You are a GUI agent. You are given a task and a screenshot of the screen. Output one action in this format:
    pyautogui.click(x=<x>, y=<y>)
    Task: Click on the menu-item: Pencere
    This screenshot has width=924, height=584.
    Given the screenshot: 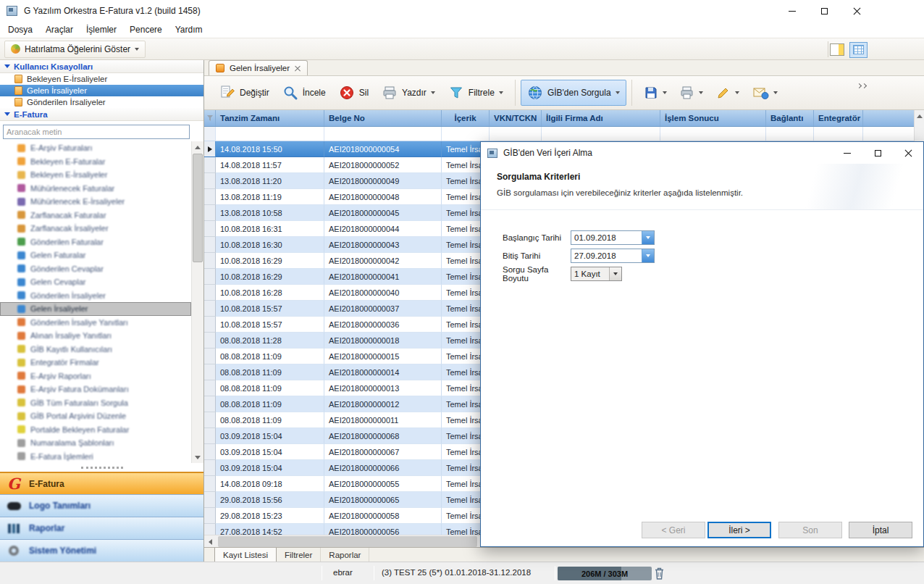 What is the action you would take?
    pyautogui.click(x=146, y=30)
    